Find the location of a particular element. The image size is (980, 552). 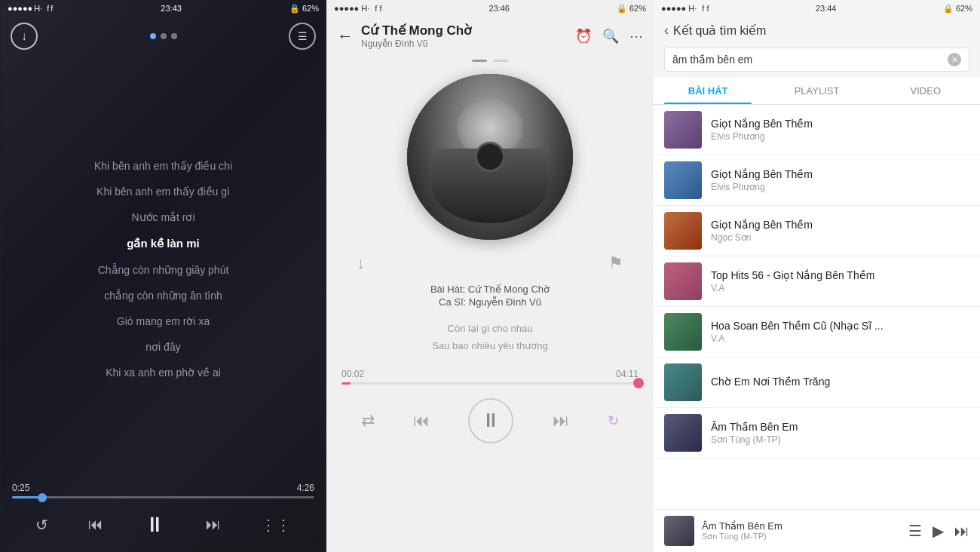

result-title: Top Hits 56 - Giọt Nắng Bên Thềm is located at coordinates (840, 275).